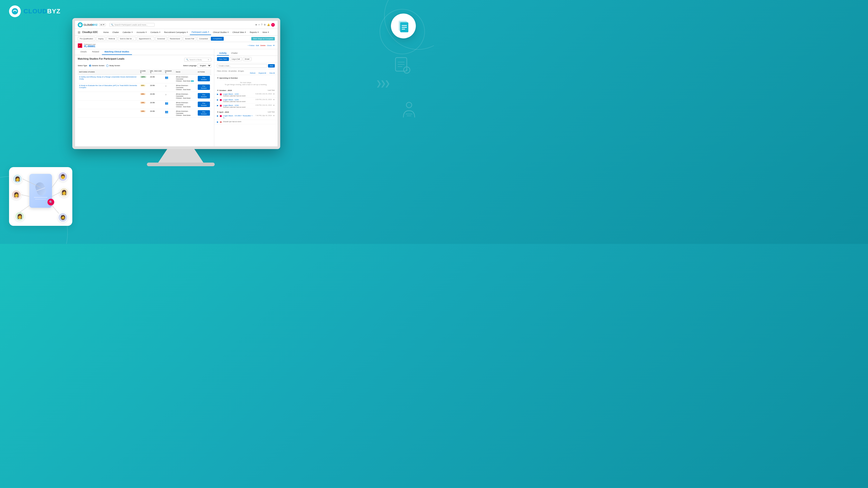 This screenshot has height=488, width=868. What do you see at coordinates (90, 66) in the screenshot?
I see `generic-radio` at bounding box center [90, 66].